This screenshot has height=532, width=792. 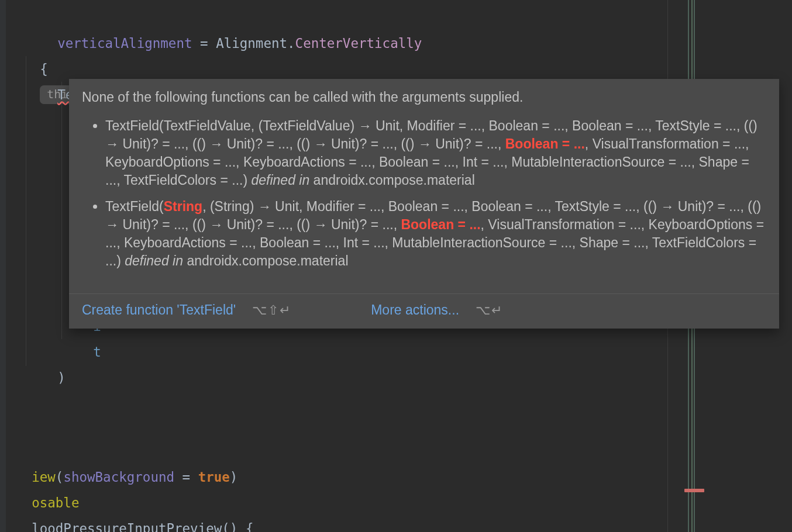 I want to click on quickfix-create-function: Create function 'TextField', so click(x=159, y=310).